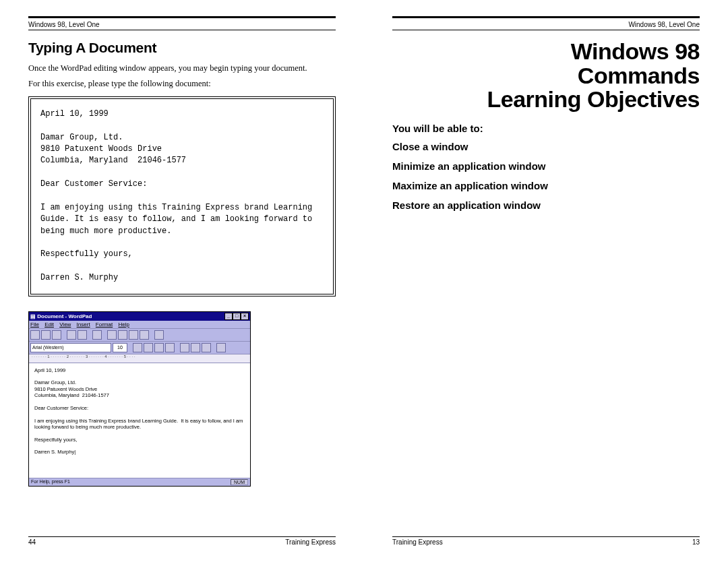 The height and width of the screenshot is (562, 728). I want to click on menu-insert: Insert, so click(84, 325).